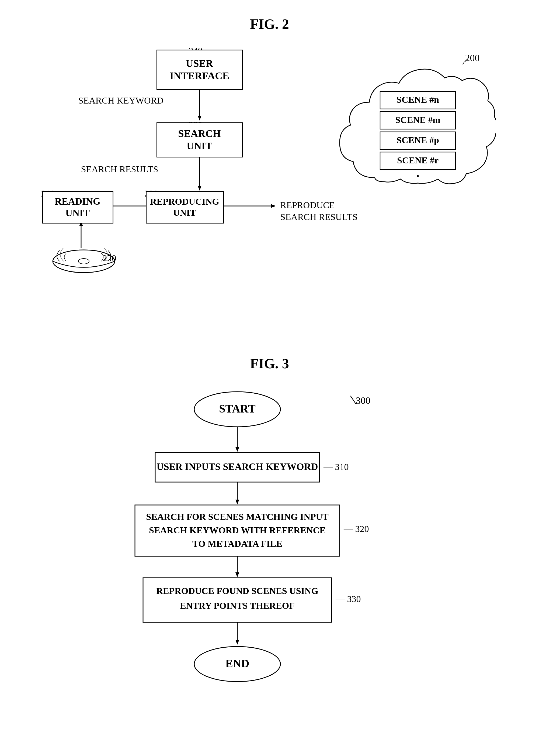 This screenshot has height=756, width=539. I want to click on svg-text: TO METADATA FILE, so click(237, 544).